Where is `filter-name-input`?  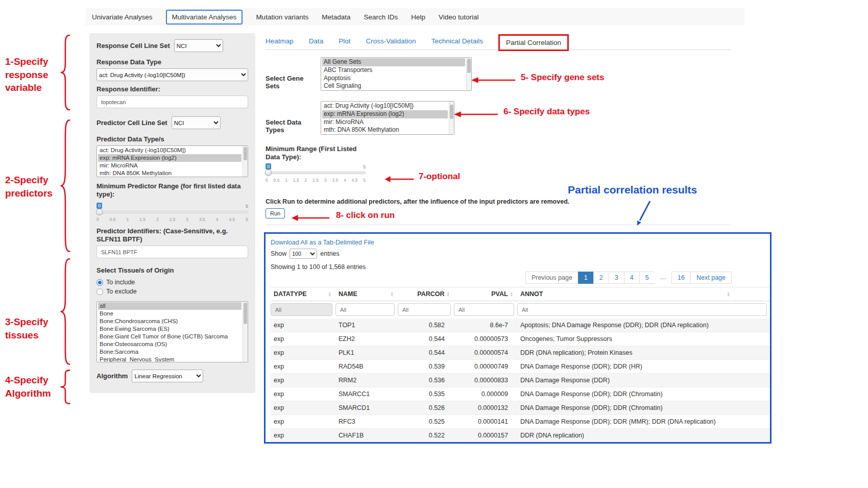 filter-name-input is located at coordinates (365, 309).